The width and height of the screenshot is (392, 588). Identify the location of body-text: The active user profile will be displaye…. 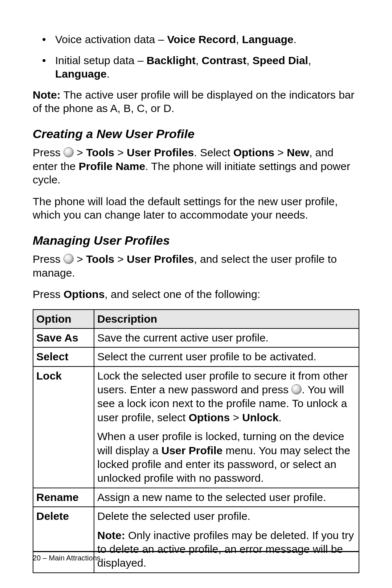
(194, 102).